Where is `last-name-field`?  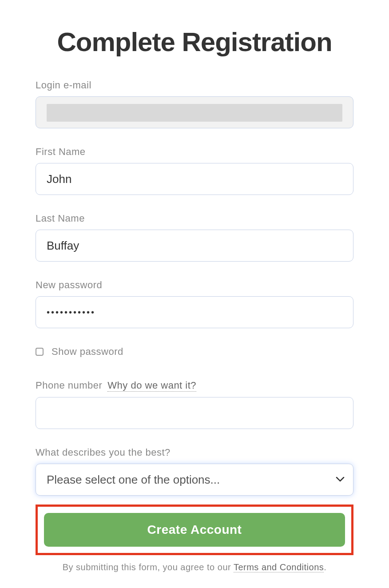 last-name-field is located at coordinates (194, 246).